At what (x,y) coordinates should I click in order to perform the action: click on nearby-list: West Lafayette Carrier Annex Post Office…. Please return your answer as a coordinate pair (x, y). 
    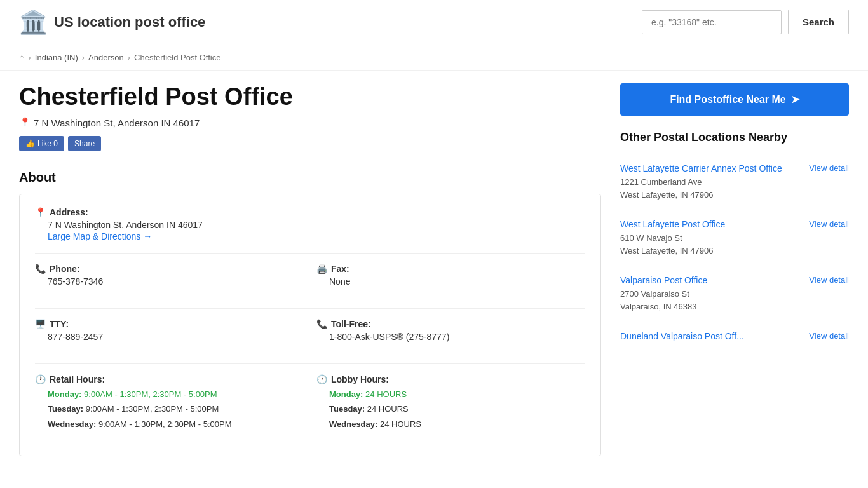
    Looking at the image, I should click on (735, 254).